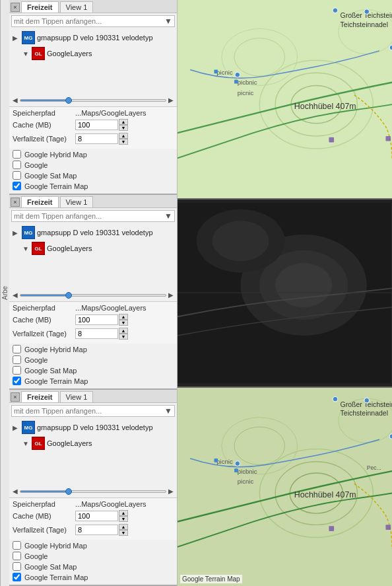  What do you see at coordinates (245, 92) in the screenshot?
I see `svg-text: picnic` at bounding box center [245, 92].